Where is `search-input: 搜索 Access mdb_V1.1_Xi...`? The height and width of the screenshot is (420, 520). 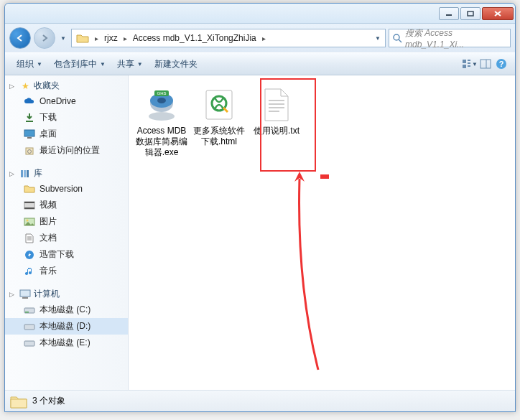 search-input: 搜索 Access mdb_V1.1_Xi... is located at coordinates (450, 38).